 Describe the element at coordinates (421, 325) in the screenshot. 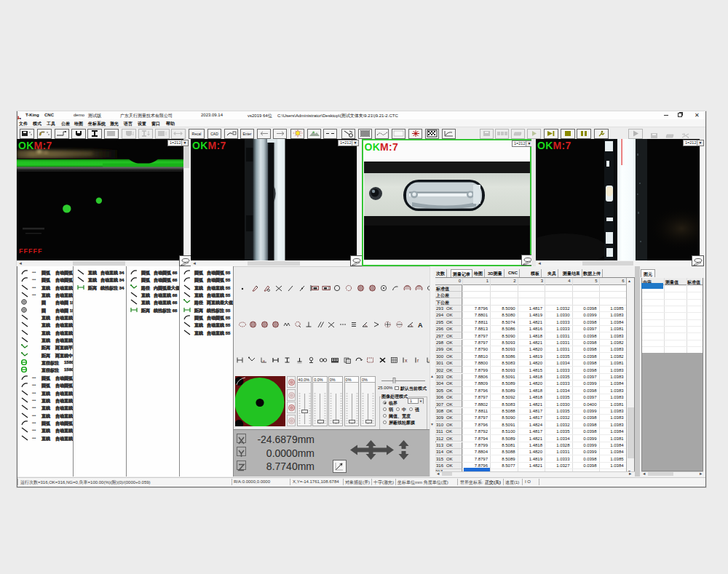

I see `svg-text: A` at that location.